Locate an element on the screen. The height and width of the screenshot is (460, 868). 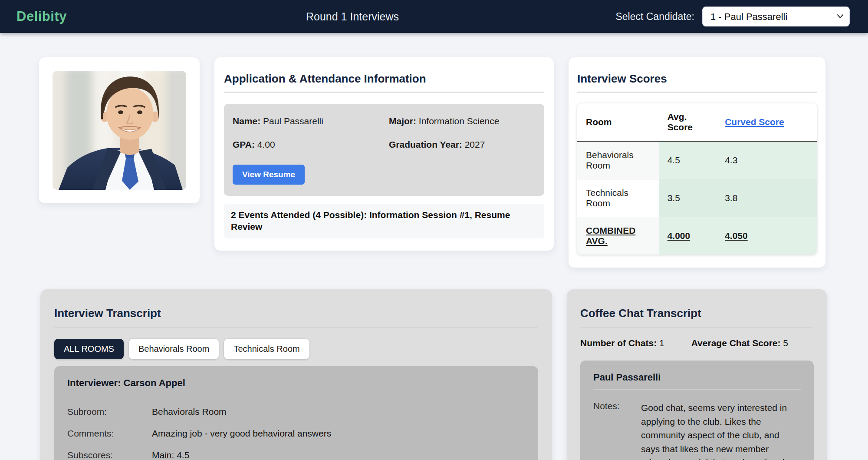
tab-all-rooms: ALL ROOMS is located at coordinates (89, 349).